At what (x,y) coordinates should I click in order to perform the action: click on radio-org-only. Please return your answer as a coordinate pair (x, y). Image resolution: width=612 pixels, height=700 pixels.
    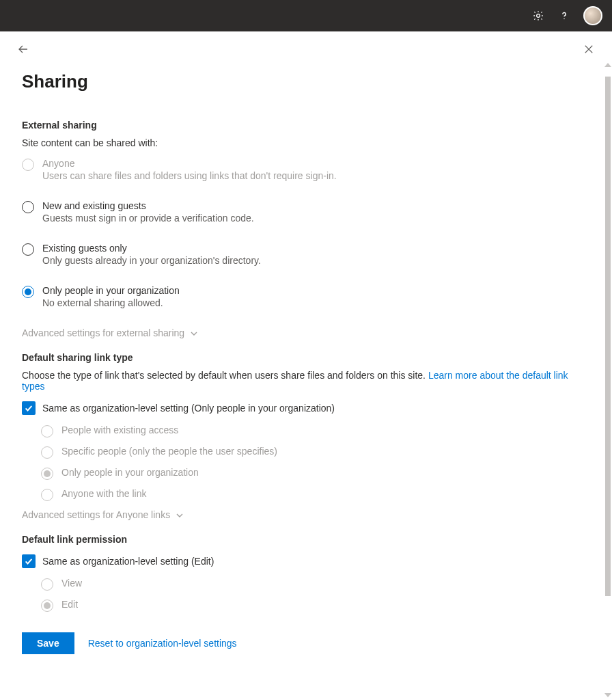
    Looking at the image, I should click on (28, 292).